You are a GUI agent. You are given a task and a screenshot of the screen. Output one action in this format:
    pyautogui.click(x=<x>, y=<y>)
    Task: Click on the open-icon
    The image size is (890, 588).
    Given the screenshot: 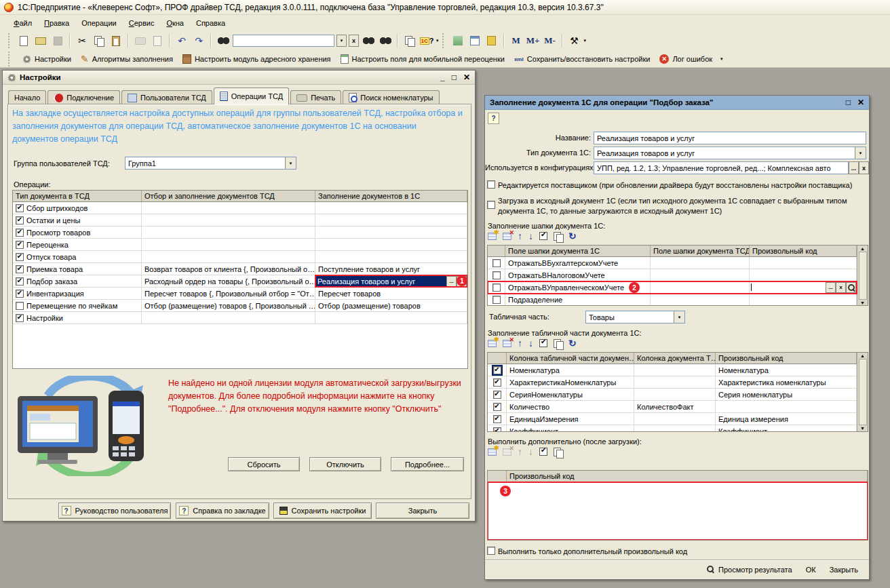 What is the action you would take?
    pyautogui.click(x=41, y=41)
    